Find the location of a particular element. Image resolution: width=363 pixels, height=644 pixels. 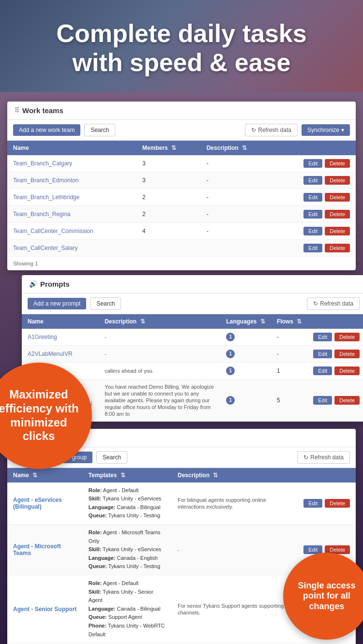

team-name-link: Team_Branch_Edmonton is located at coordinates (45, 180).